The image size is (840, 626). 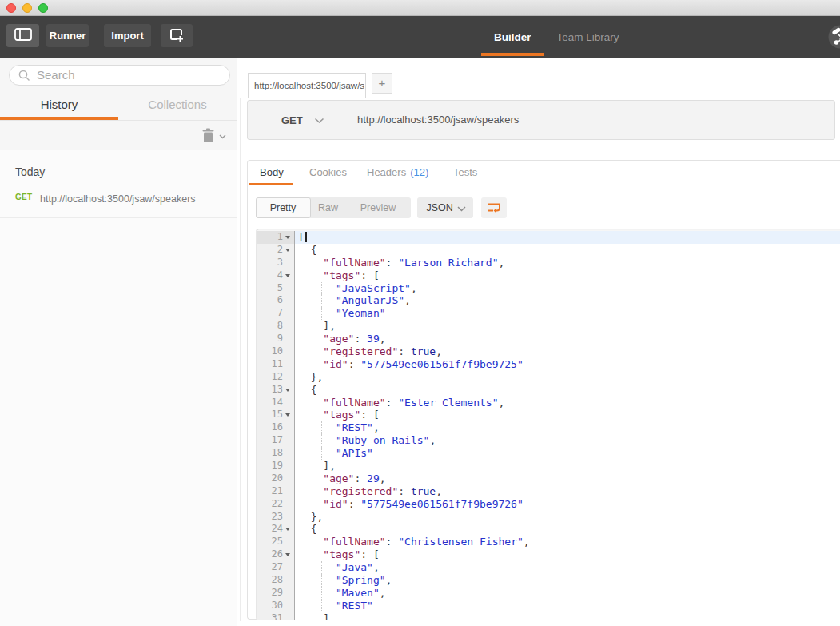 I want to click on code-line: 1[, so click(x=548, y=237).